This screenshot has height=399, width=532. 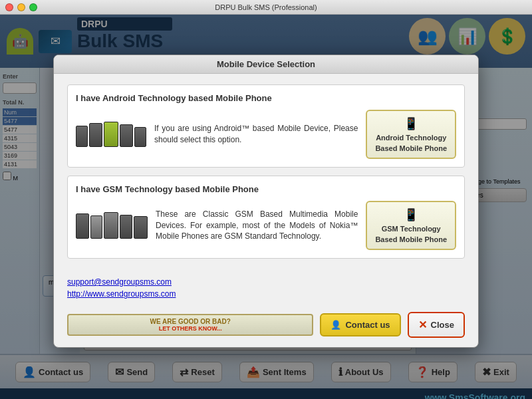 What do you see at coordinates (266, 282) in the screenshot?
I see `support-email-link: support@sendgroupsms.com` at bounding box center [266, 282].